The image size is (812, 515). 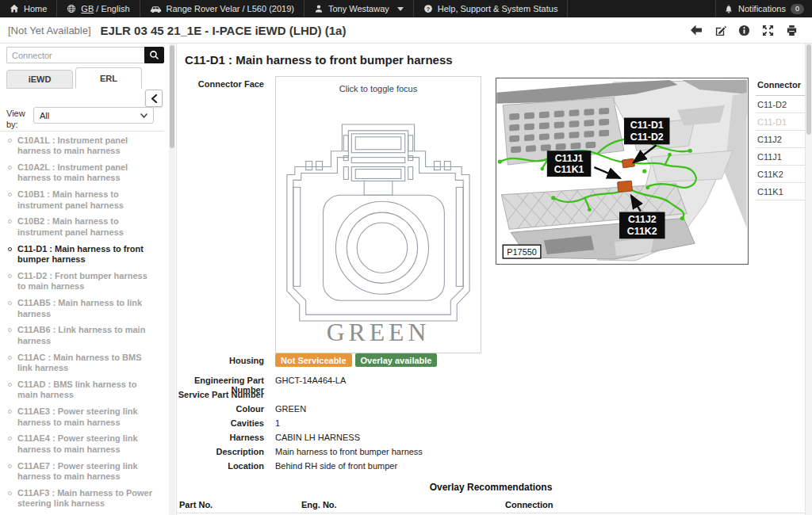 What do you see at coordinates (522, 252) in the screenshot?
I see `figure-ref-label: P17550` at bounding box center [522, 252].